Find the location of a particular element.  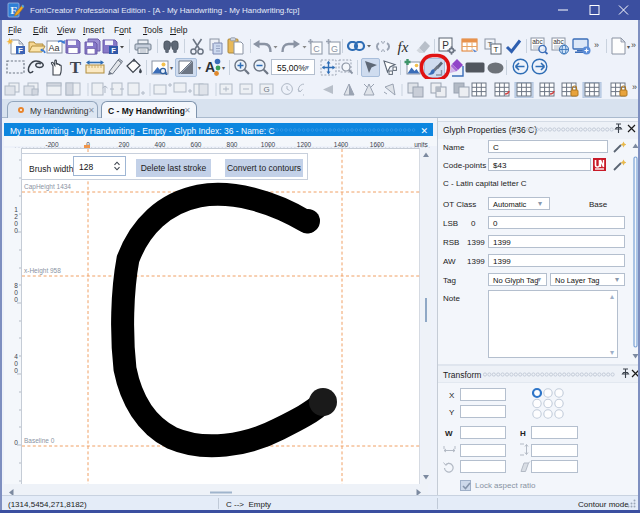

svg-text: x-Height 958 is located at coordinates (42, 271).